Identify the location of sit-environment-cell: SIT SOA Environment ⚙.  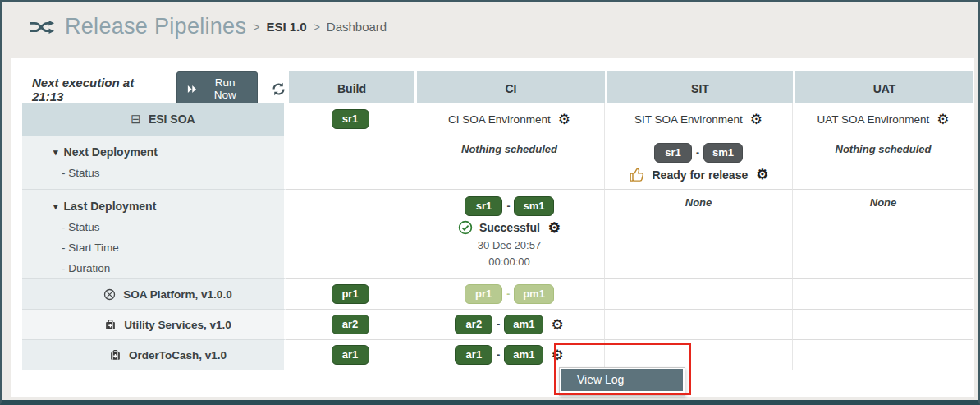
(699, 120).